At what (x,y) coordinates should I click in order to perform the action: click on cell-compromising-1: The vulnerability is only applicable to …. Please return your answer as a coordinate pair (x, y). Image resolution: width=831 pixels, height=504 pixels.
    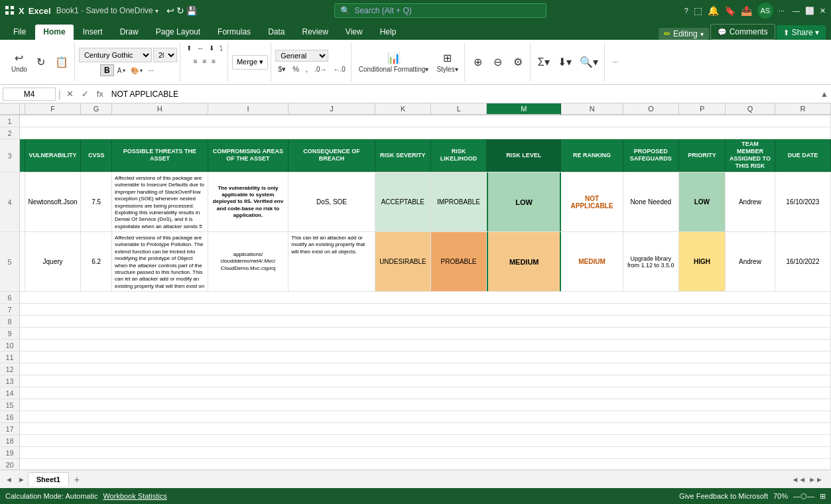
    Looking at the image, I should click on (248, 202).